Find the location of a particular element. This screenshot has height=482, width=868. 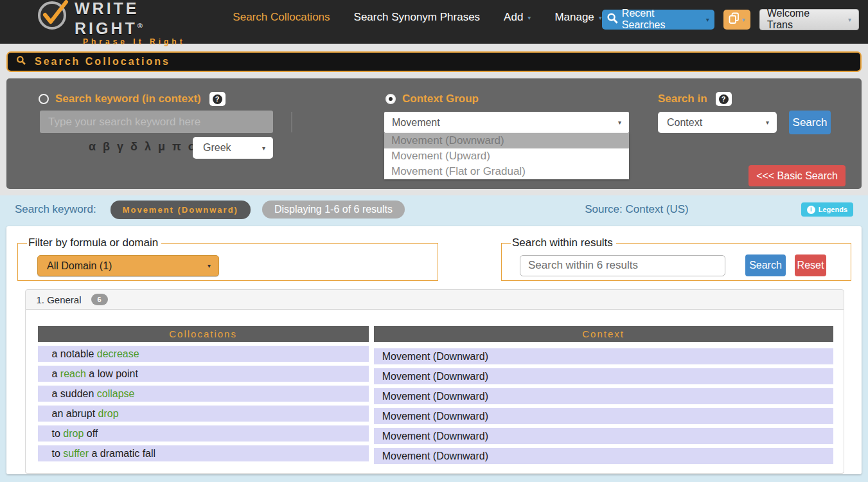

collocation-cell: to suffer a dramatic fall is located at coordinates (203, 454).